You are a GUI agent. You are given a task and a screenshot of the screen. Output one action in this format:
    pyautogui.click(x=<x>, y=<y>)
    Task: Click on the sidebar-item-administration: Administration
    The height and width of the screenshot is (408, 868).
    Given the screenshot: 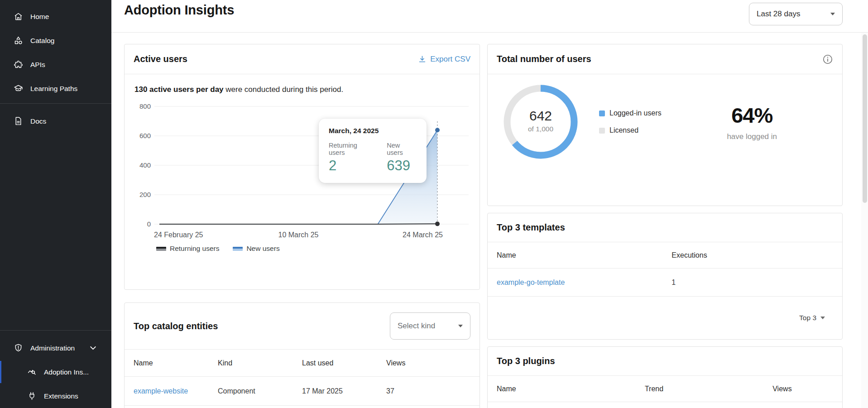 What is the action you would take?
    pyautogui.click(x=56, y=348)
    